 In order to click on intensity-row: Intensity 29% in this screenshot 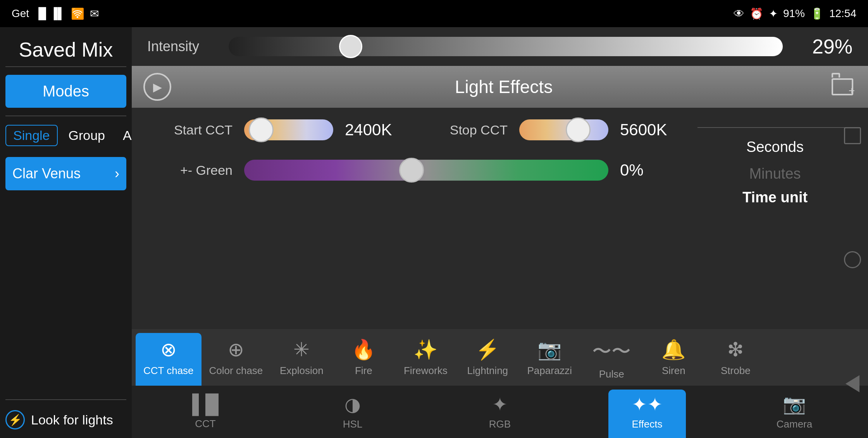, I will do `click(500, 47)`.